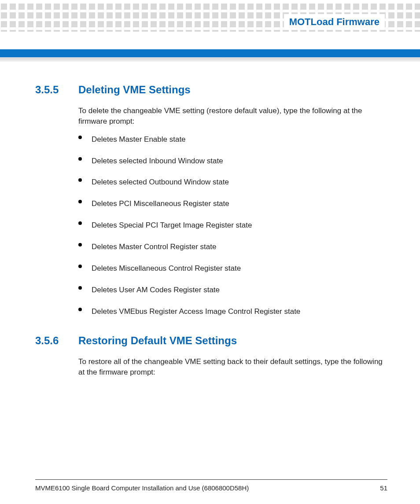 The width and height of the screenshot is (420, 504). What do you see at coordinates (239, 269) in the screenshot?
I see `list-item-text: Deletes Miscellaneous Control Register s…` at bounding box center [239, 269].